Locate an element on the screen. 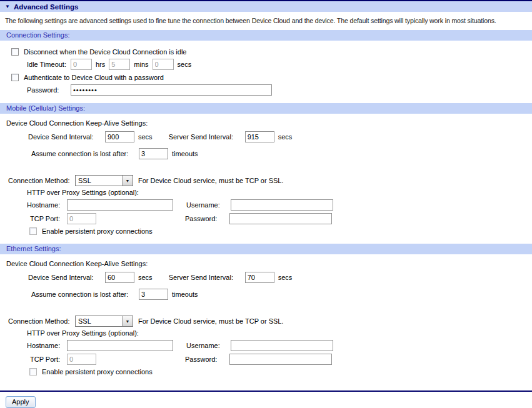  mobile-hostname-input is located at coordinates (120, 205).